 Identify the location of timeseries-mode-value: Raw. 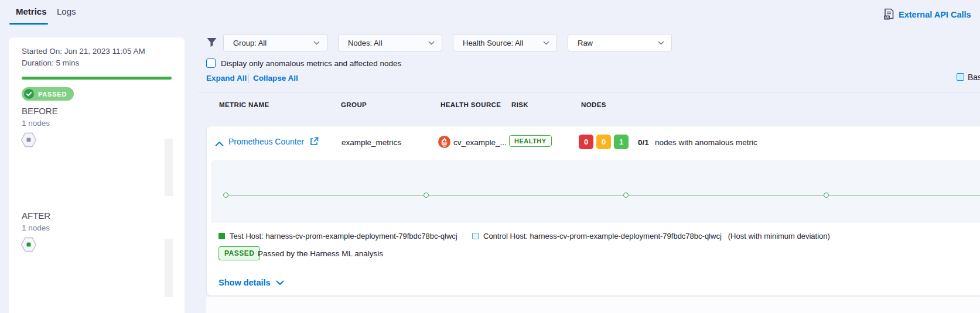
(585, 43).